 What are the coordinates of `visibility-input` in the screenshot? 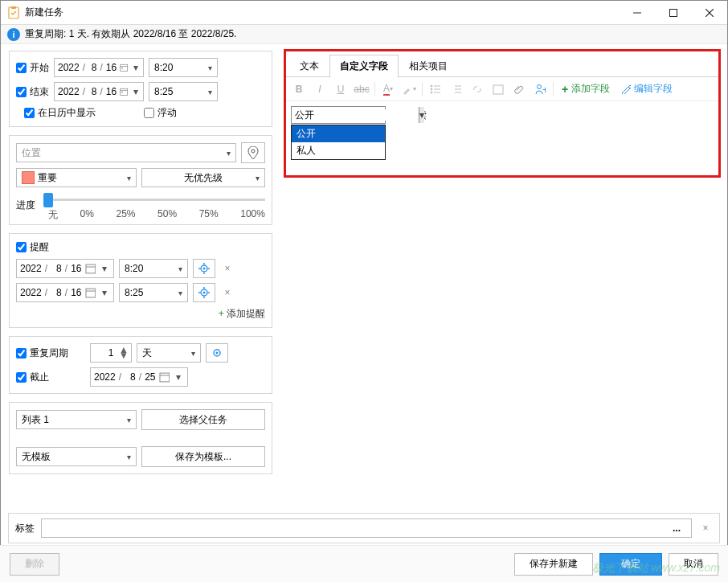 It's located at (355, 115).